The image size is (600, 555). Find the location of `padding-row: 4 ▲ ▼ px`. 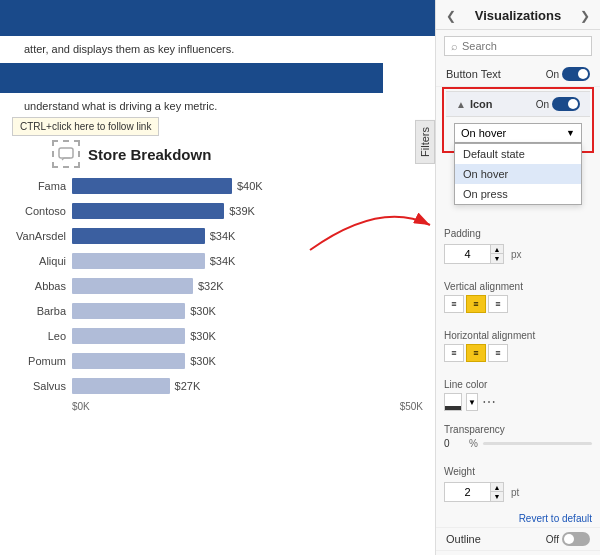

padding-row: 4 ▲ ▼ px is located at coordinates (518, 255).